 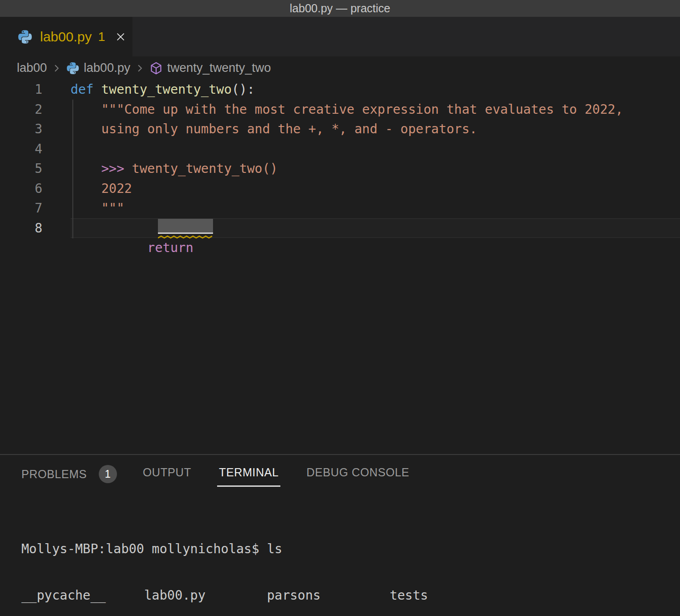 What do you see at coordinates (36, 129) in the screenshot?
I see `line-number: 3` at bounding box center [36, 129].